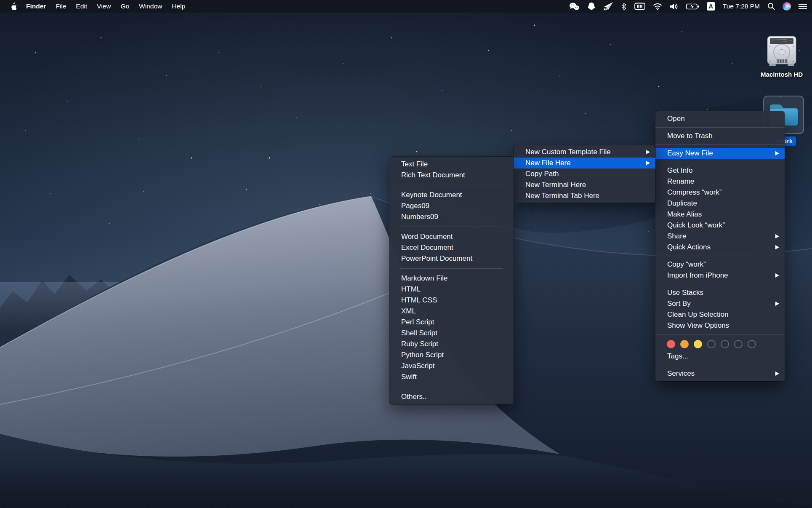  Describe the element at coordinates (720, 203) in the screenshot. I see `menu-item-duplicate: Duplicate` at that location.